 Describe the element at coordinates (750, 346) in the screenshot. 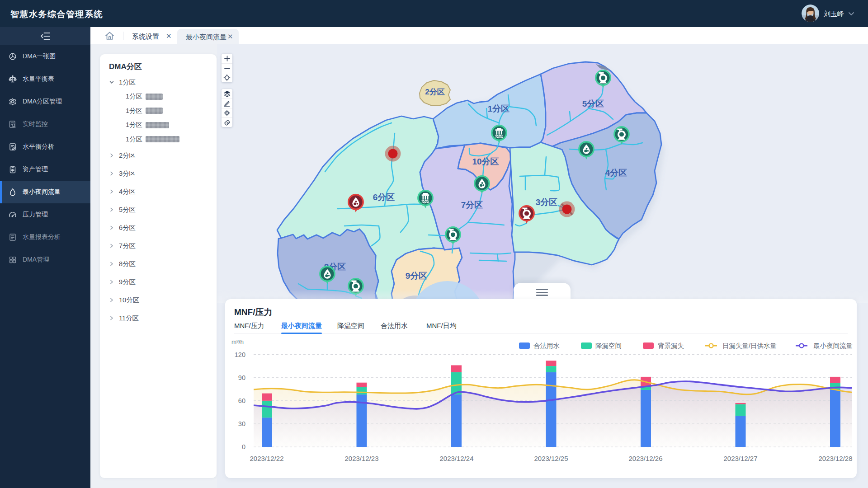

I see `svg-text: 日漏失量/日供水量` at that location.